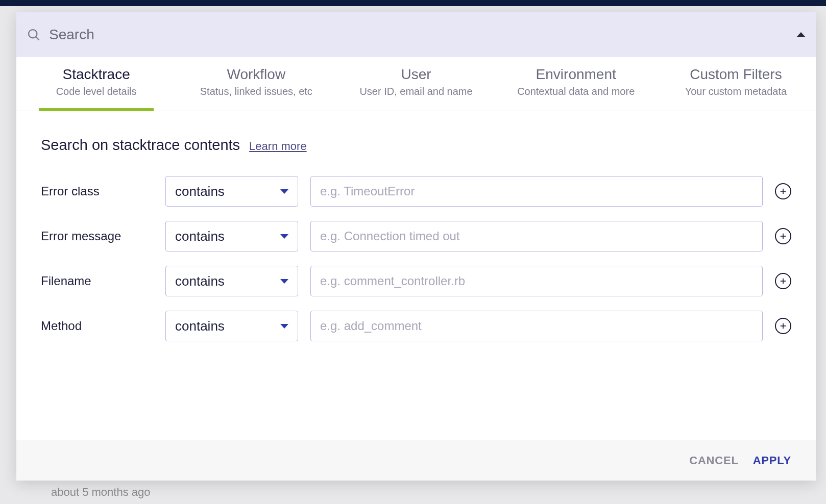 The width and height of the screenshot is (826, 504). I want to click on tab-bar: StacktraceCode level detailsWorkflowStat…, so click(416, 84).